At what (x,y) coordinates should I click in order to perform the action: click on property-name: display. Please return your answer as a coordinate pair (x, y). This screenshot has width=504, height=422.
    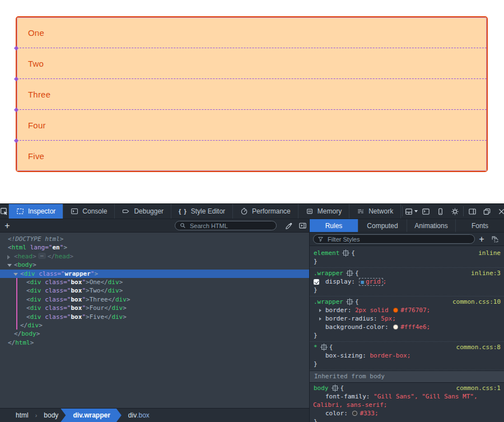
    Looking at the image, I should click on (338, 281).